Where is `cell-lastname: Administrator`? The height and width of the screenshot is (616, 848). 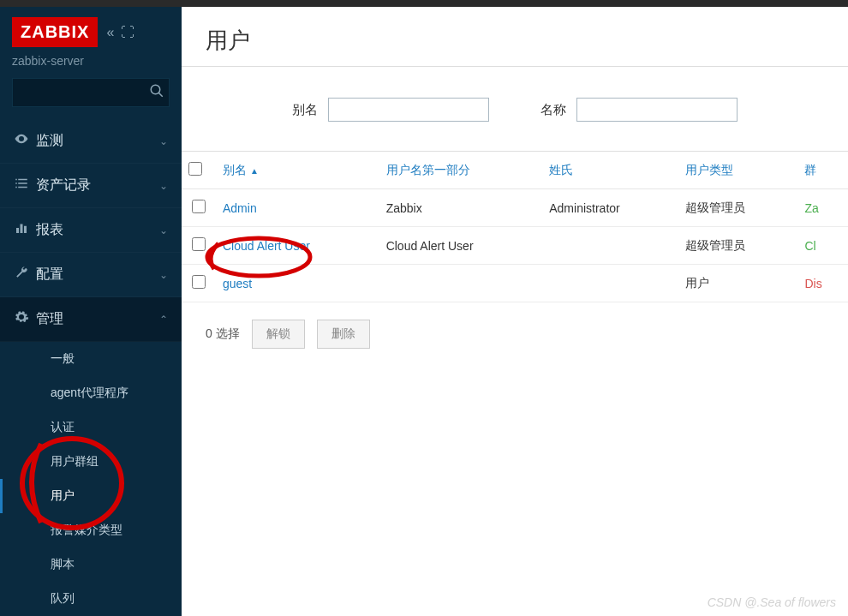
cell-lastname: Administrator is located at coordinates (610, 208).